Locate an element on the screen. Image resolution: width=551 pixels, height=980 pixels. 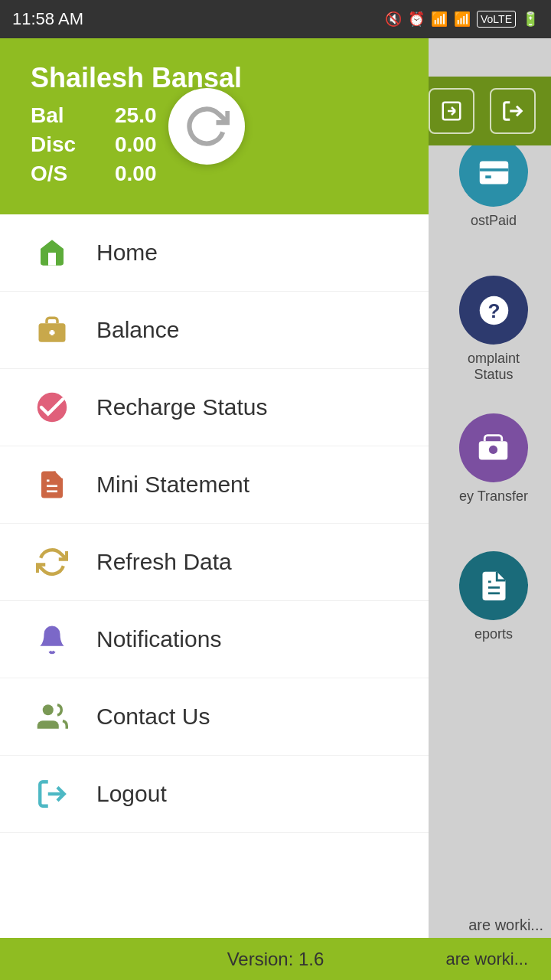
bal-value: 25.0 is located at coordinates (136, 116).